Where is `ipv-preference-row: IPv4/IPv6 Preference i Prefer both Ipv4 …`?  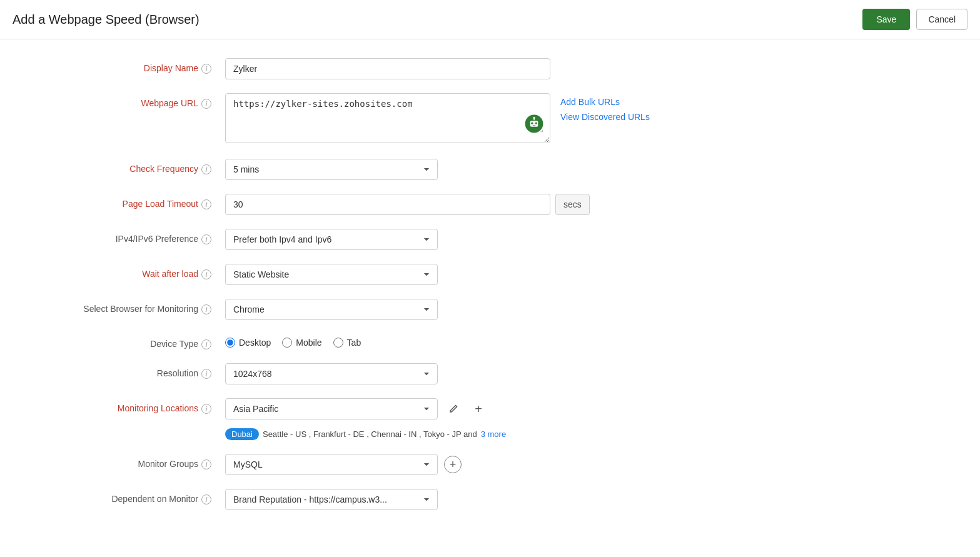 ipv-preference-row: IPv4/IPv6 Preference i Prefer both Ipv4 … is located at coordinates (375, 239).